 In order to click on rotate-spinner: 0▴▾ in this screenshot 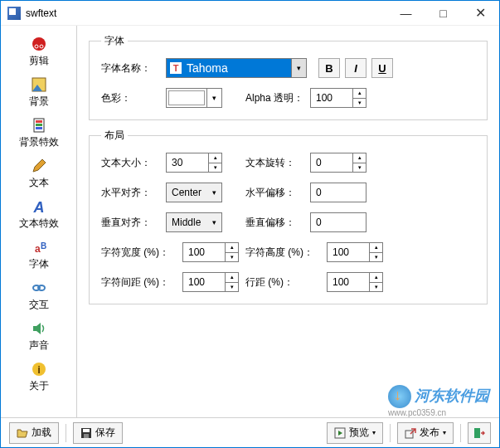, I will do `click(338, 163)`.